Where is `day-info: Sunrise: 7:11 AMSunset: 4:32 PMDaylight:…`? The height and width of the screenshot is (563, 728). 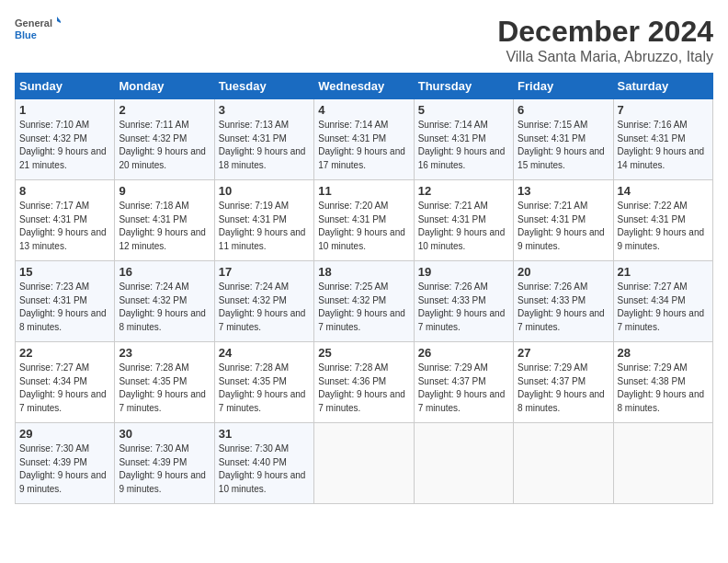
day-info: Sunrise: 7:11 AMSunset: 4:32 PMDaylight:… is located at coordinates (162, 145).